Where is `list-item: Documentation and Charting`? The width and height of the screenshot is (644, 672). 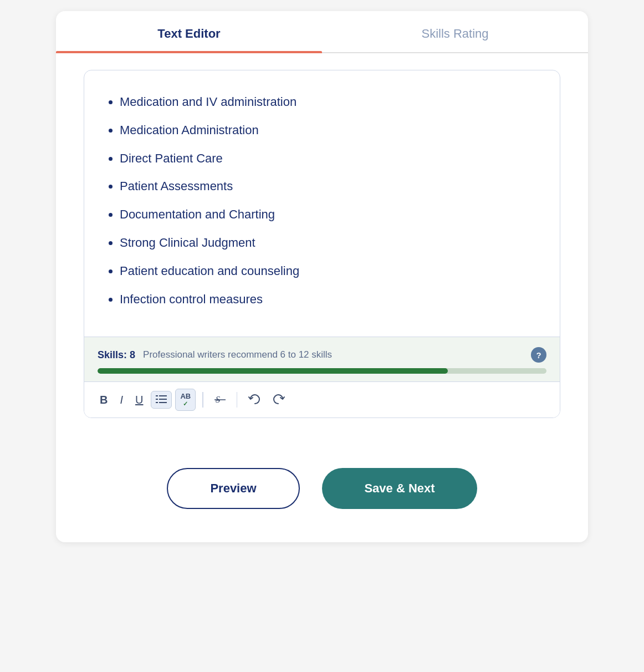 list-item: Documentation and Charting is located at coordinates (330, 215).